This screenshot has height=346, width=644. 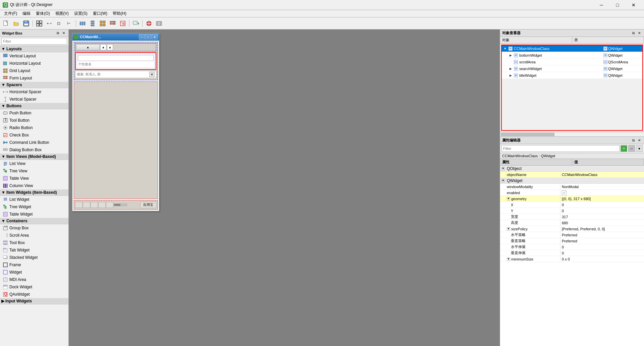 What do you see at coordinates (34, 207) in the screenshot?
I see `widget-item-tree-widget: Tree Widget` at bounding box center [34, 207].